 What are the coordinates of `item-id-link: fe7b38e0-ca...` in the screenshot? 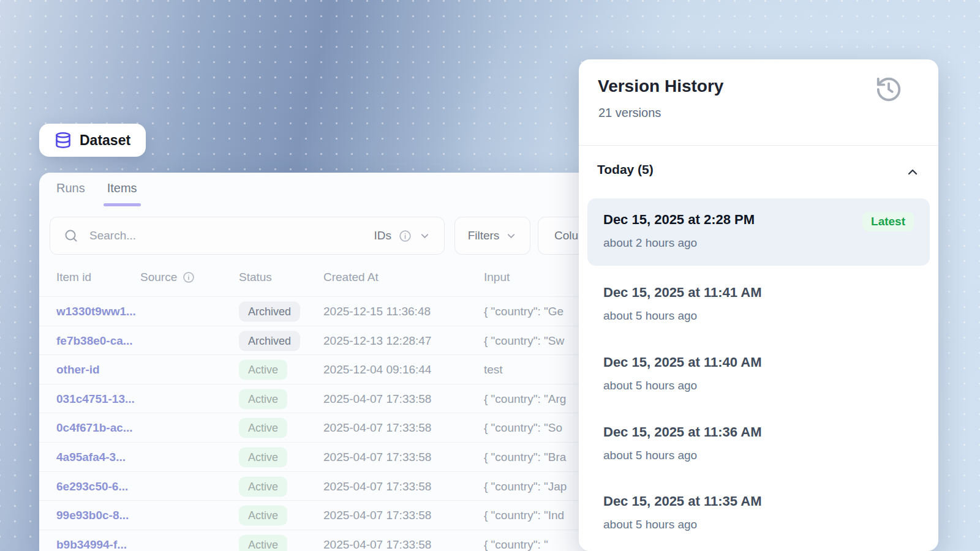 It's located at (94, 341).